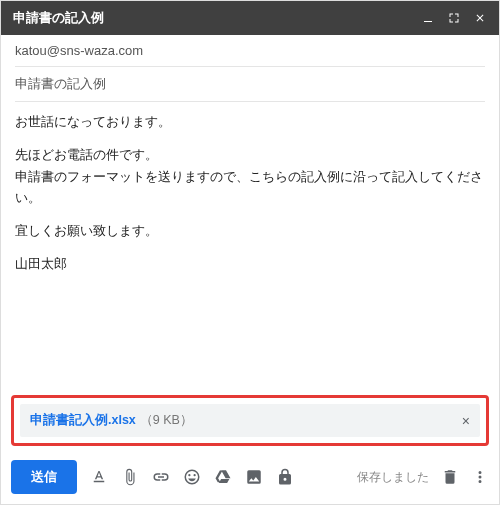  Describe the element at coordinates (99, 477) in the screenshot. I see `format-icon` at that location.